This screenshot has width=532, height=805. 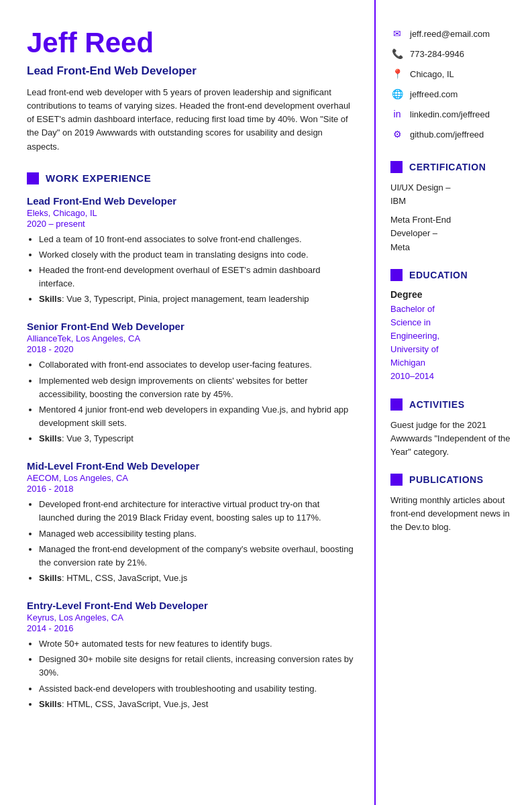 What do you see at coordinates (191, 488) in the screenshot?
I see `job-dates-3: 2016 - 2018` at bounding box center [191, 488].